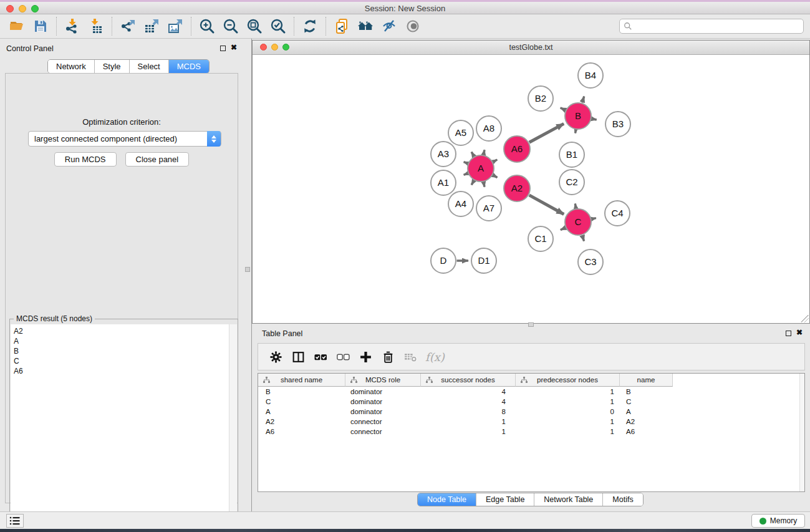 The image size is (810, 532). I want to click on graph-edge-A-A4, so click(473, 183).